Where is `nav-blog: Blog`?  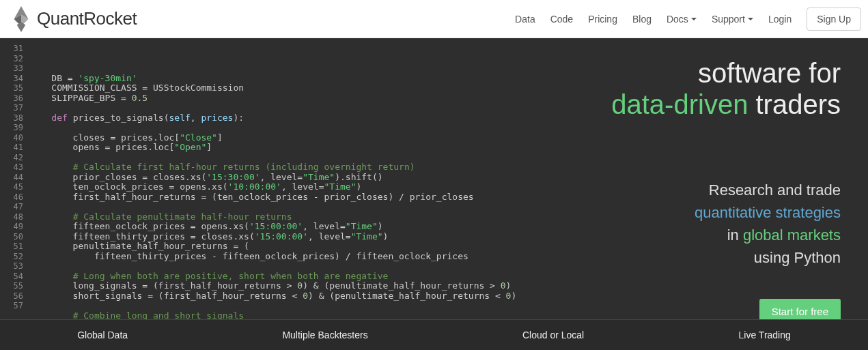 nav-blog: Blog is located at coordinates (642, 19).